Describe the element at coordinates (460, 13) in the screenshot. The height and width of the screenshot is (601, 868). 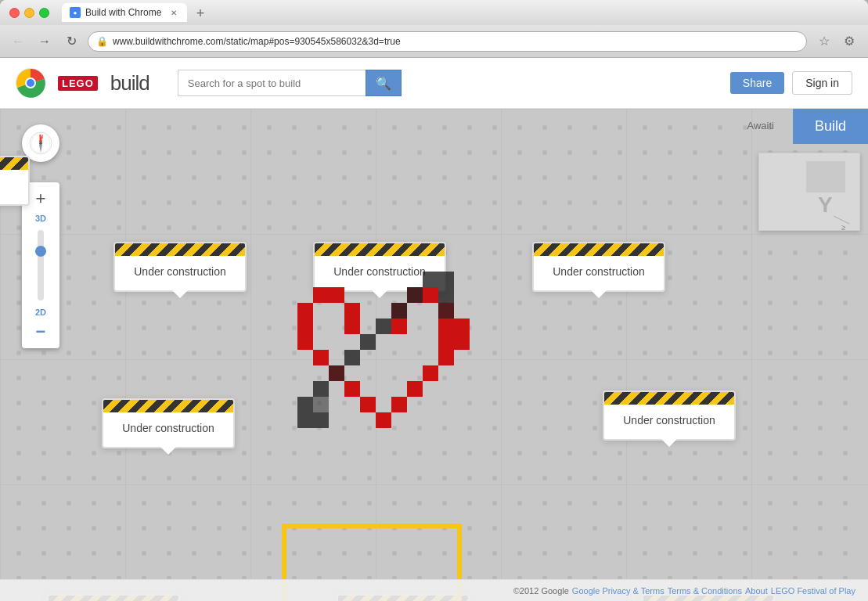
I see `tab-area: ● Build with Chrome ✕ +` at that location.